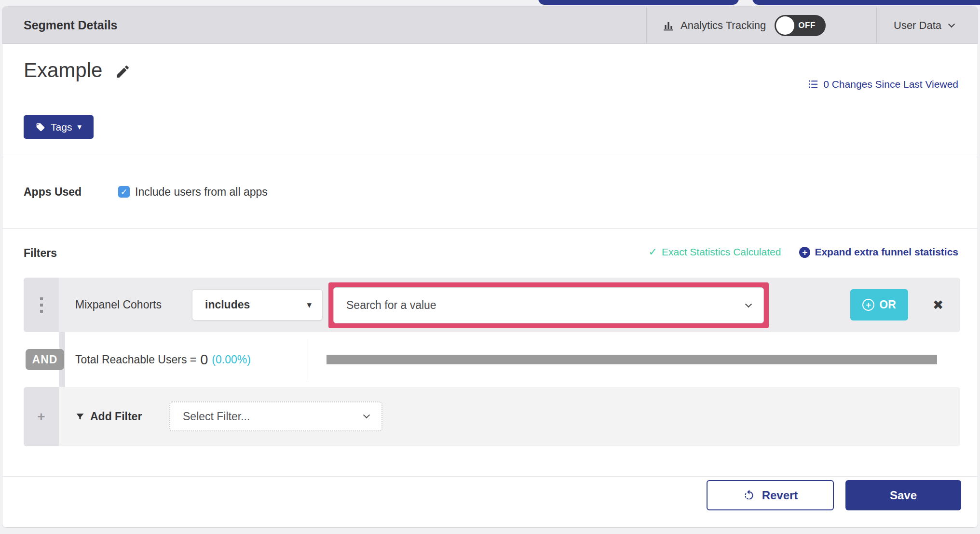 This screenshot has height=534, width=980. Describe the element at coordinates (917, 26) in the screenshot. I see `user-data-label: User Data` at that location.